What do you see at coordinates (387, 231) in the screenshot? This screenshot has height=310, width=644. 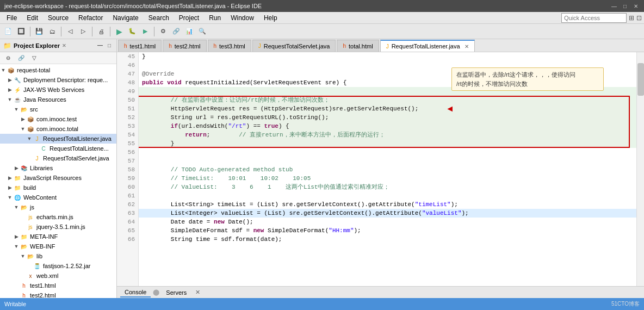 I see `code-line-65: SimpleDateFormat sdf = new SimpleDateFor…` at bounding box center [387, 231].